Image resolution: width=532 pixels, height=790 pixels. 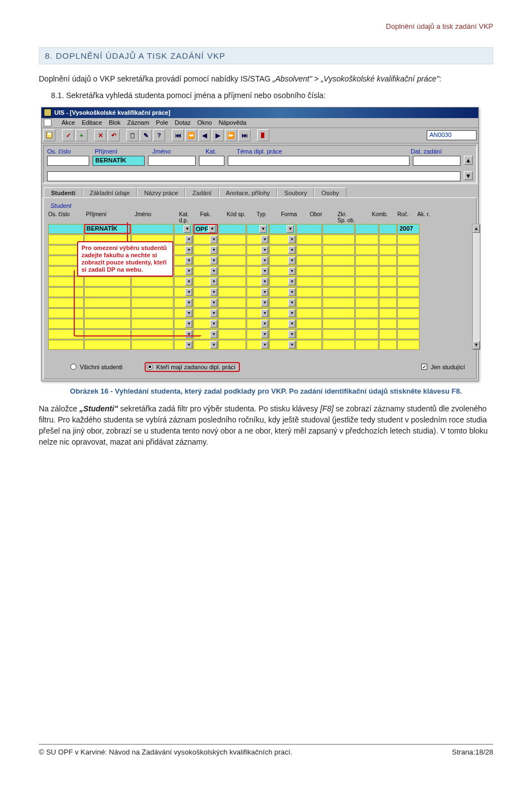 I want to click on save-icon, so click(x=49, y=135).